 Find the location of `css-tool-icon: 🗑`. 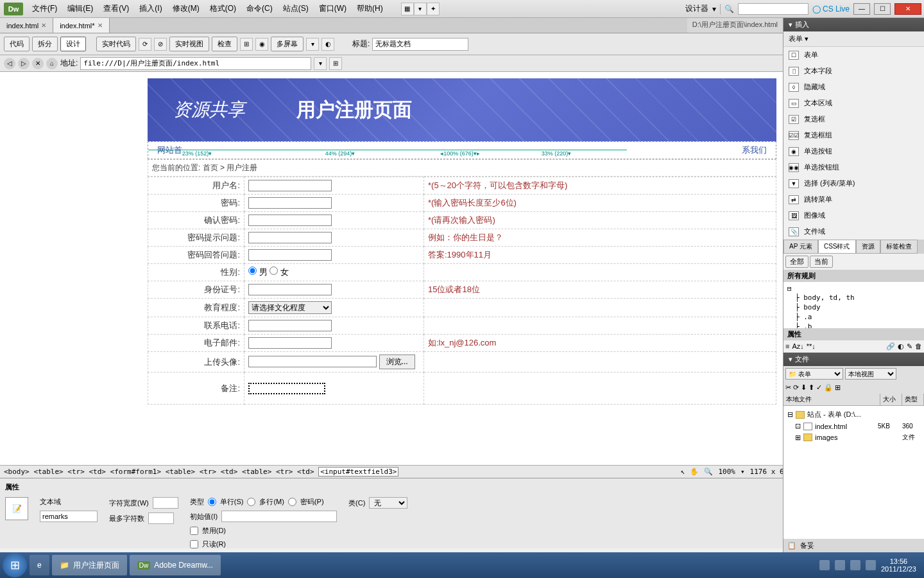

css-tool-icon: 🗑 is located at coordinates (919, 347).